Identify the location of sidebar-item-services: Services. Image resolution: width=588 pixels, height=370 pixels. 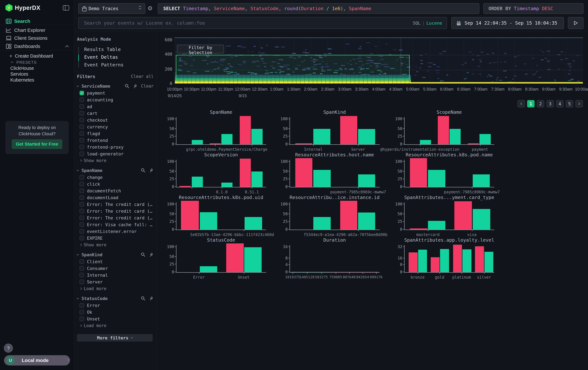
(19, 74).